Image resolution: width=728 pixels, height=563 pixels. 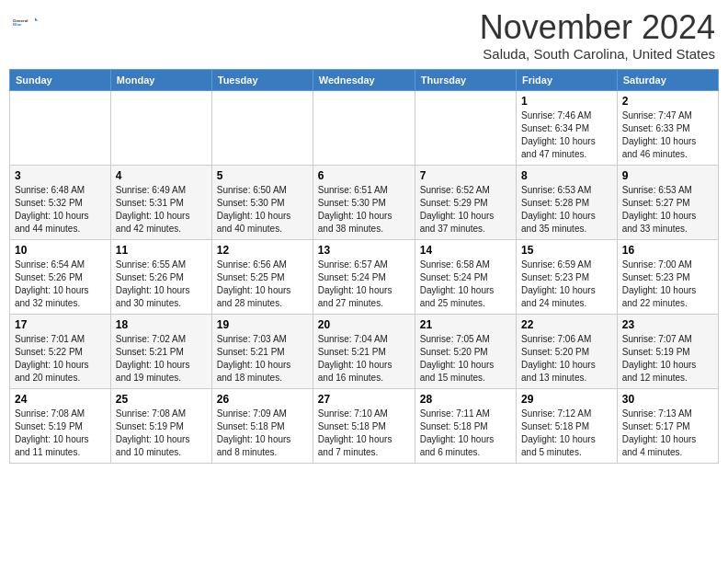 What do you see at coordinates (61, 325) in the screenshot?
I see `day-number: 17` at bounding box center [61, 325].